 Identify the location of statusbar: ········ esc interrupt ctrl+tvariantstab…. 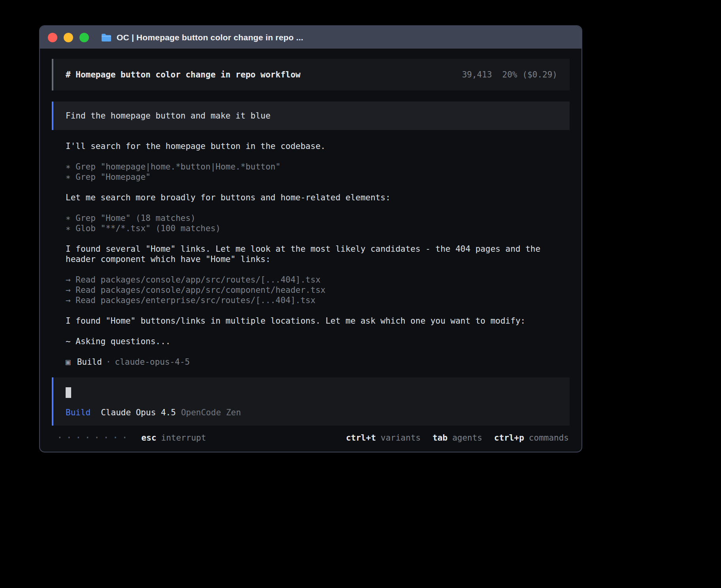
(311, 438).